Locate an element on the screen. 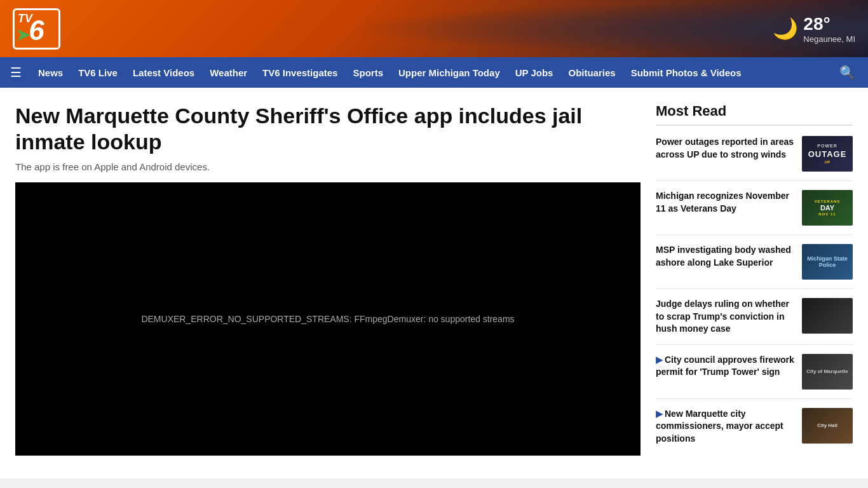 The image size is (868, 488). nav-item-latest-videos: Latest Videos is located at coordinates (164, 72).